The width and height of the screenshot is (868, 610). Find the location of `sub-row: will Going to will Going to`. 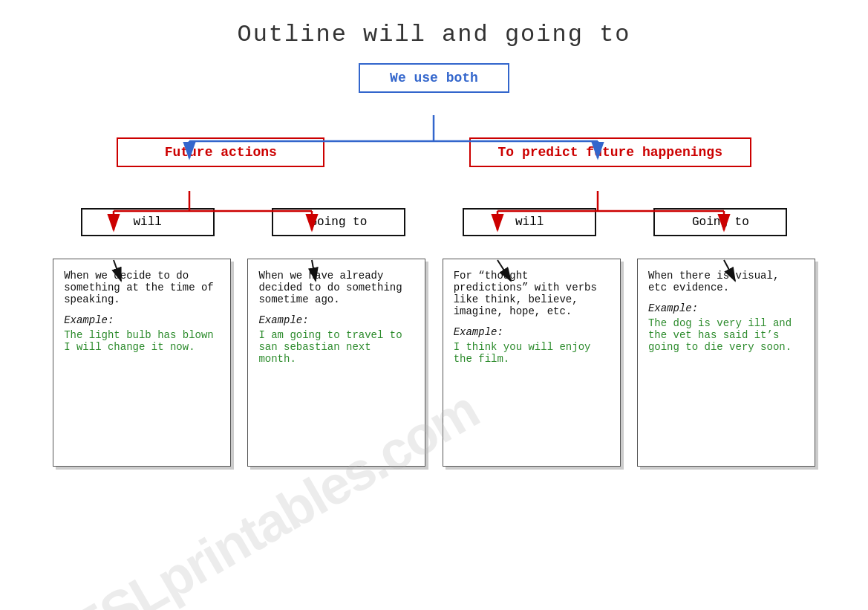

sub-row: will Going to will Going to is located at coordinates (434, 222).